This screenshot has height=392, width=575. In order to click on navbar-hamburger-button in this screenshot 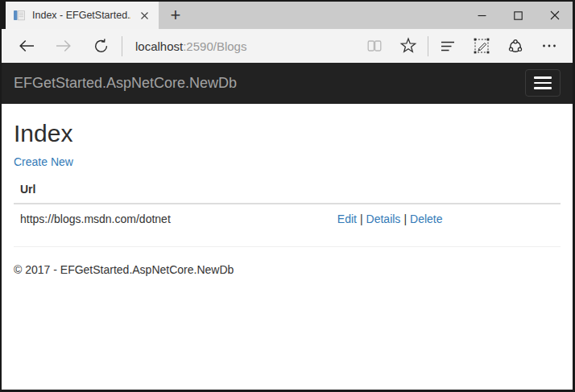, I will do `click(543, 83)`.